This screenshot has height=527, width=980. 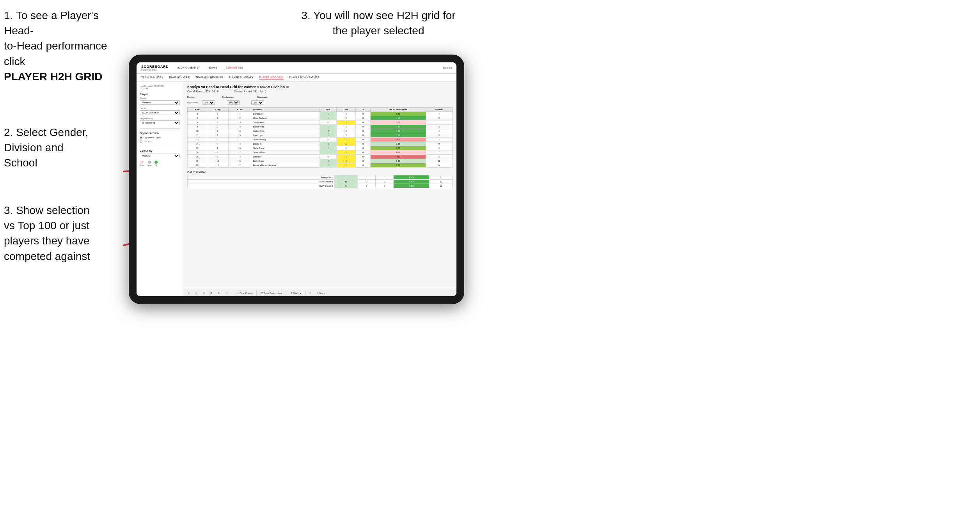 What do you see at coordinates (218, 118) in the screenshot?
I see `cell-reg: 2` at bounding box center [218, 118].